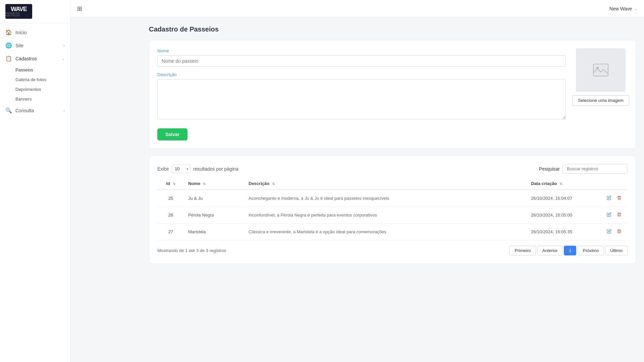 Image resolution: width=644 pixels, height=362 pixels. What do you see at coordinates (35, 84) in the screenshot?
I see `cadastros-submenu: Passeios Galeria de fotos Depoimentos Ba…` at bounding box center [35, 84].